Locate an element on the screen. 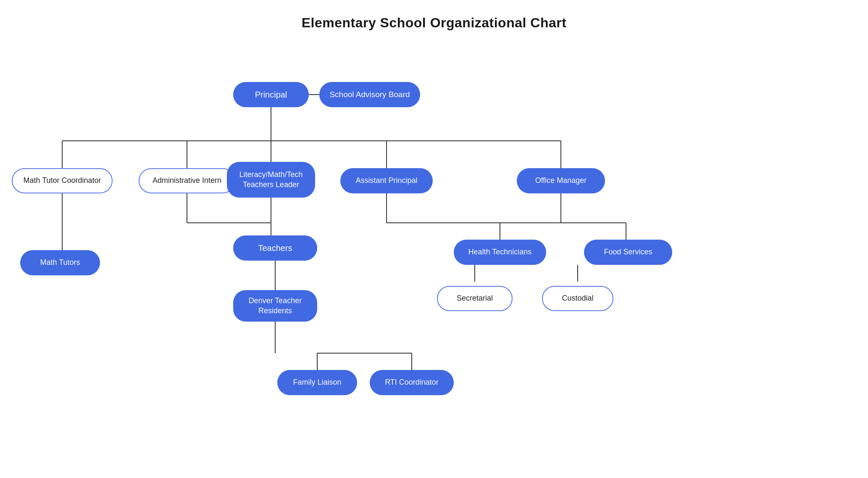  node-rti-coordinator: RTI Coordinator is located at coordinates (412, 383).